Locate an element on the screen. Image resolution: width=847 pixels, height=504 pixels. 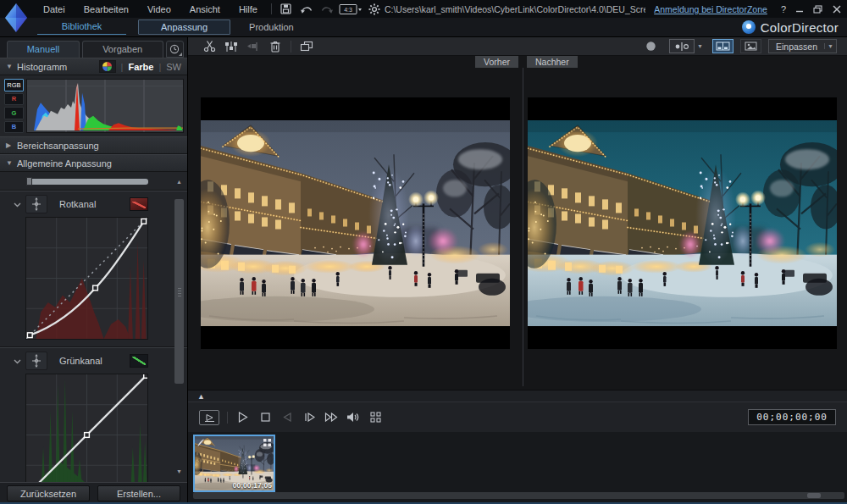
seek-bar: ▲ is located at coordinates (518, 396).